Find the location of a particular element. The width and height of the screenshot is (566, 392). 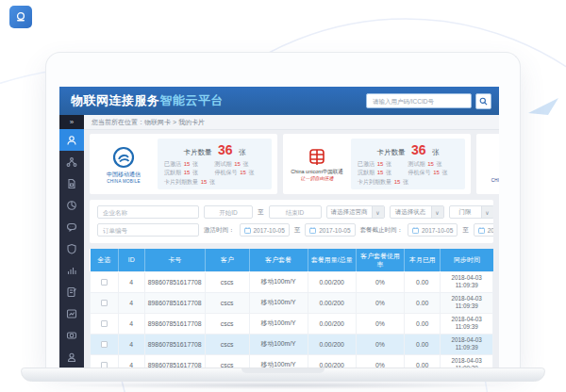

laptop-shadow is located at coordinates (283, 385).